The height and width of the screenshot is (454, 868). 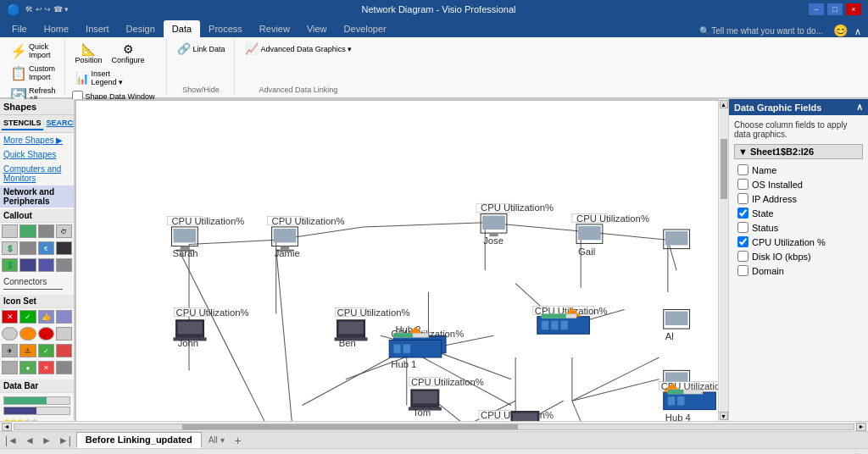 I want to click on window-title: Network Diagram - Visio Professional, so click(x=439, y=9).